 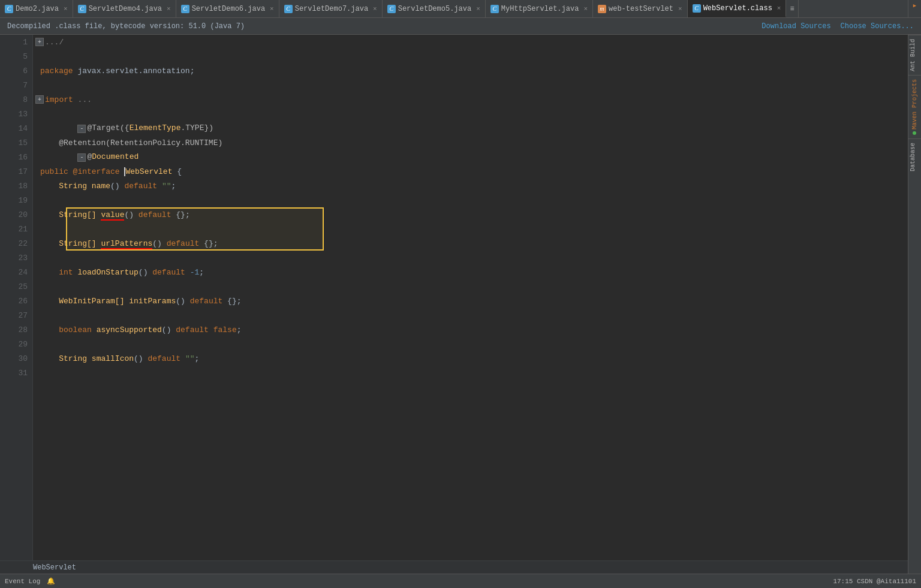 I want to click on tab-servletdemo6: C ServletDemo6.java ×, so click(x=228, y=8).